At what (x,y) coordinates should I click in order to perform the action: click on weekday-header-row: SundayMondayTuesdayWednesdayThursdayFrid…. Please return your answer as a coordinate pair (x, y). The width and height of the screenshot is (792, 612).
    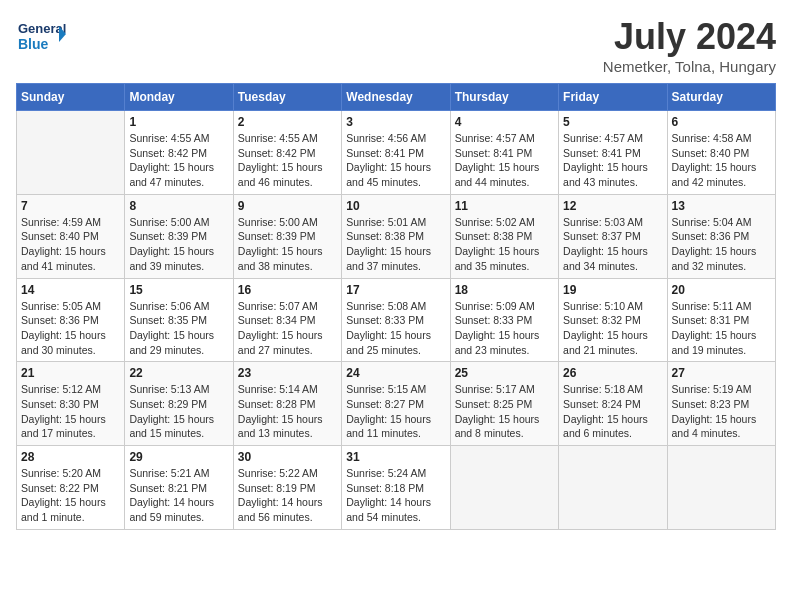
    Looking at the image, I should click on (396, 98).